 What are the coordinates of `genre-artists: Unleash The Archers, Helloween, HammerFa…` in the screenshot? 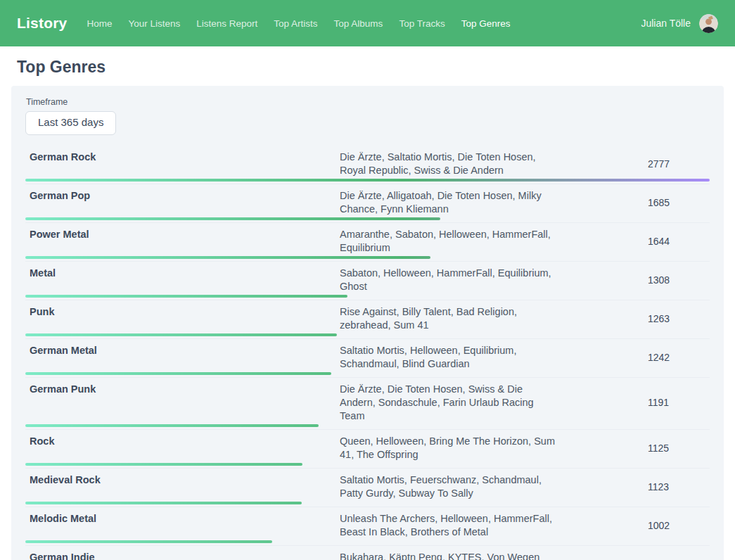 It's located at (448, 526).